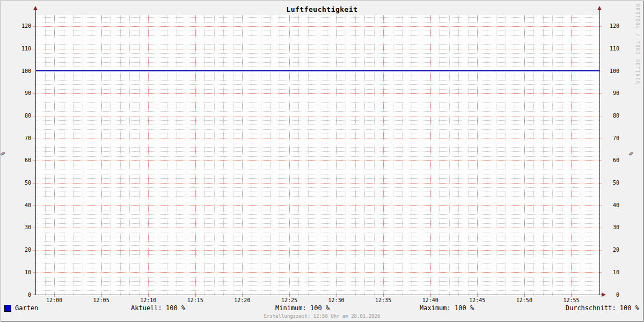 Image resolution: width=644 pixels, height=322 pixels. What do you see at coordinates (430, 301) in the screenshot?
I see `x-tick-label: 12:40` at bounding box center [430, 301].